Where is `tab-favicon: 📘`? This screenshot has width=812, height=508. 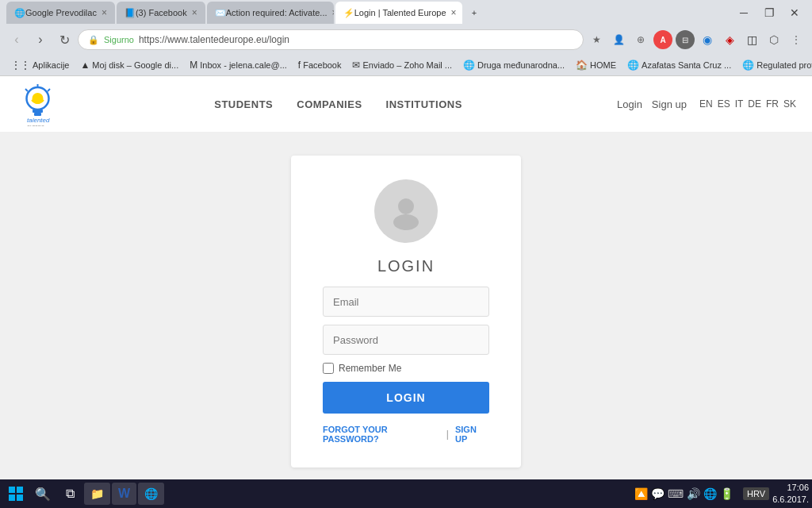 tab-favicon: 📘 is located at coordinates (130, 13).